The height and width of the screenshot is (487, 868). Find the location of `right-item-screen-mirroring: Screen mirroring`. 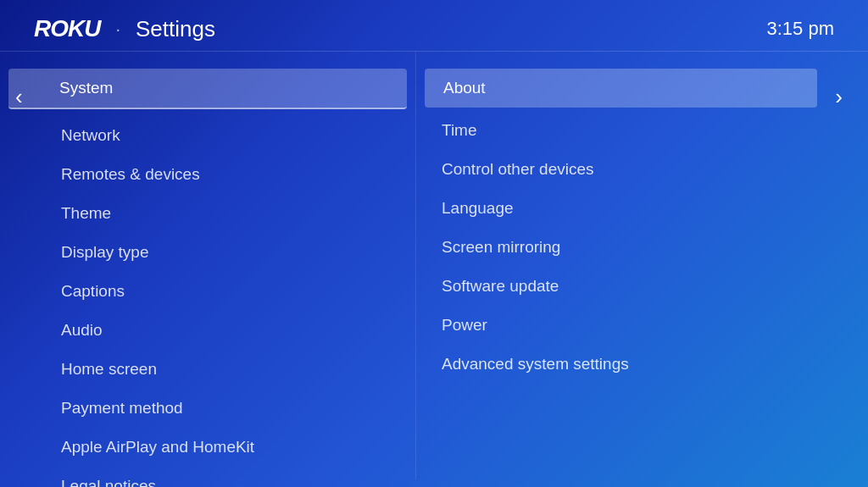

right-item-screen-mirroring: Screen mirroring is located at coordinates (643, 247).